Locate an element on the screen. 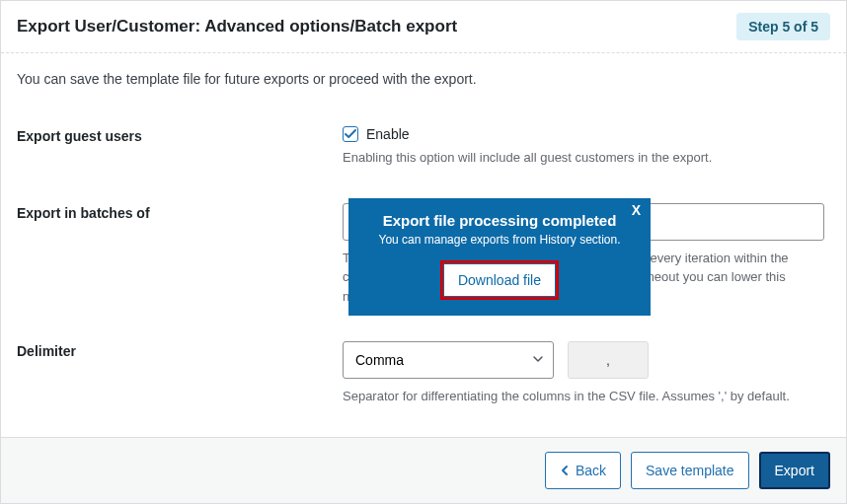  page-title: Export User/Customer: Advanced options/B… is located at coordinates (237, 27).